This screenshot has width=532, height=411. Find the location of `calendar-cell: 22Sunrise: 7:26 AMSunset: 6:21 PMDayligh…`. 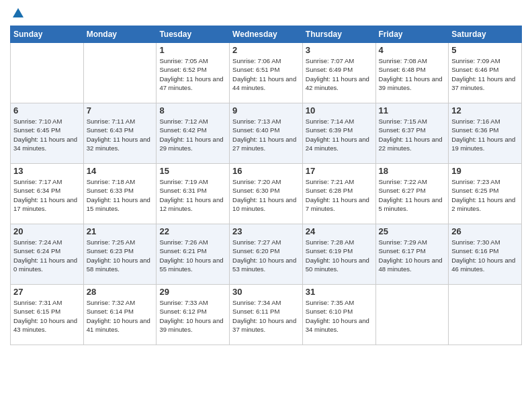

calendar-cell: 22Sunrise: 7:26 AMSunset: 6:21 PMDayligh… is located at coordinates (193, 255).